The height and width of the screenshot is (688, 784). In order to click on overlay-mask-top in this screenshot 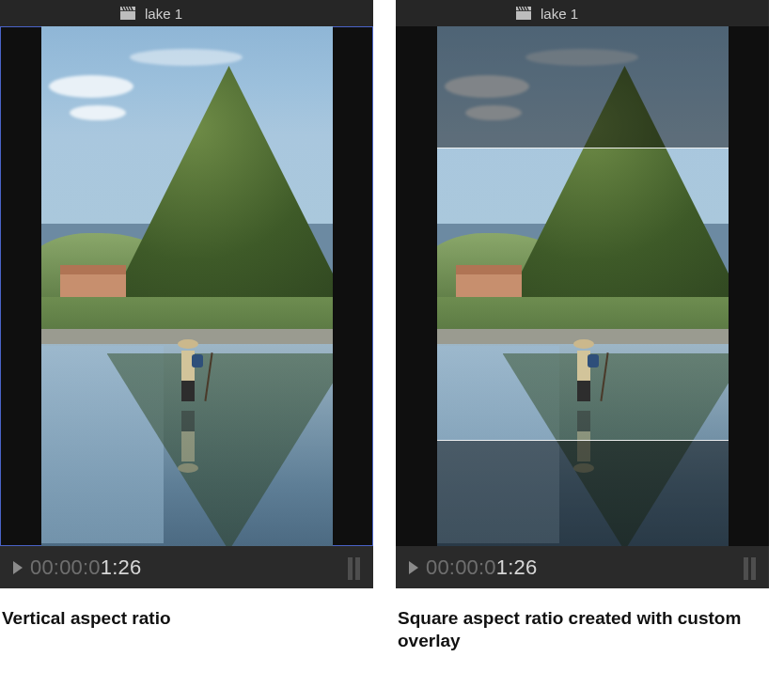, I will do `click(583, 87)`.